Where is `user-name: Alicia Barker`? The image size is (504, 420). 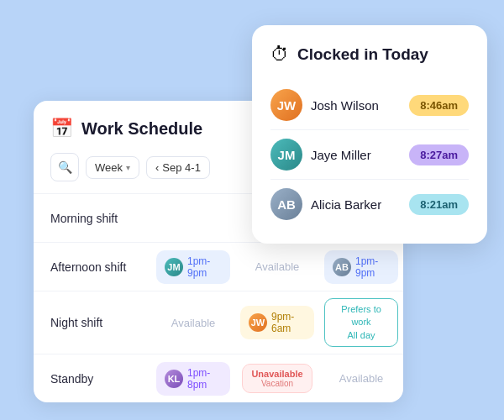 user-name: Alicia Barker is located at coordinates (346, 205).